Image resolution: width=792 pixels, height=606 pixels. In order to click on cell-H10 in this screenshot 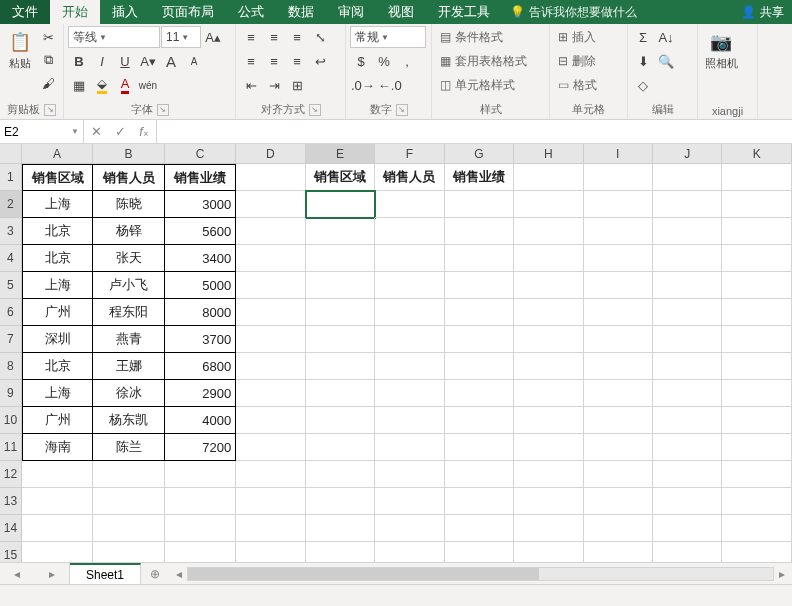, I will do `click(548, 420)`.